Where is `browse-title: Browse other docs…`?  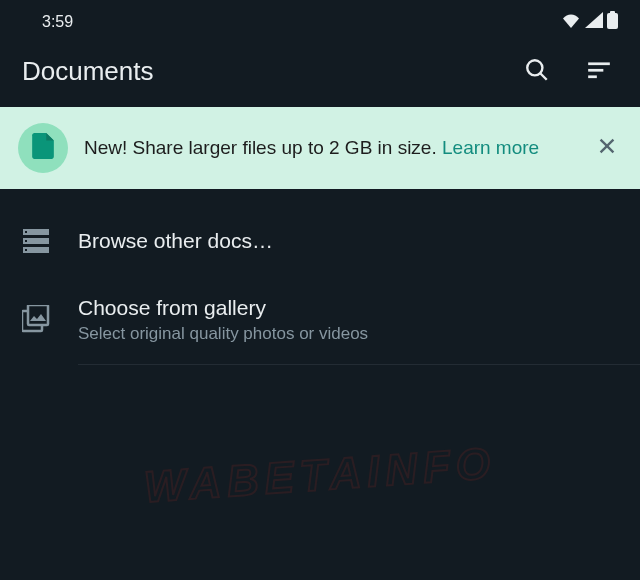 browse-title: Browse other docs… is located at coordinates (348, 240).